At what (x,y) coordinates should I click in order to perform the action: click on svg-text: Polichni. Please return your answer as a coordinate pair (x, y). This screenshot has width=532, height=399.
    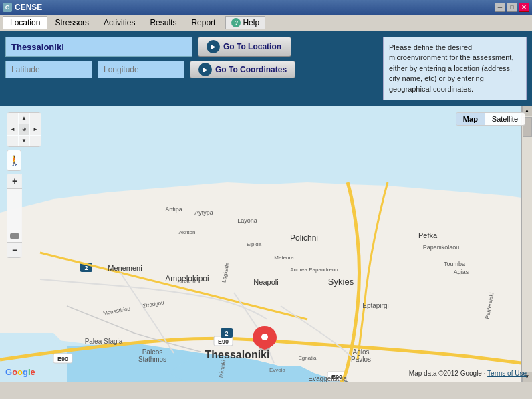
    Looking at the image, I should click on (304, 238).